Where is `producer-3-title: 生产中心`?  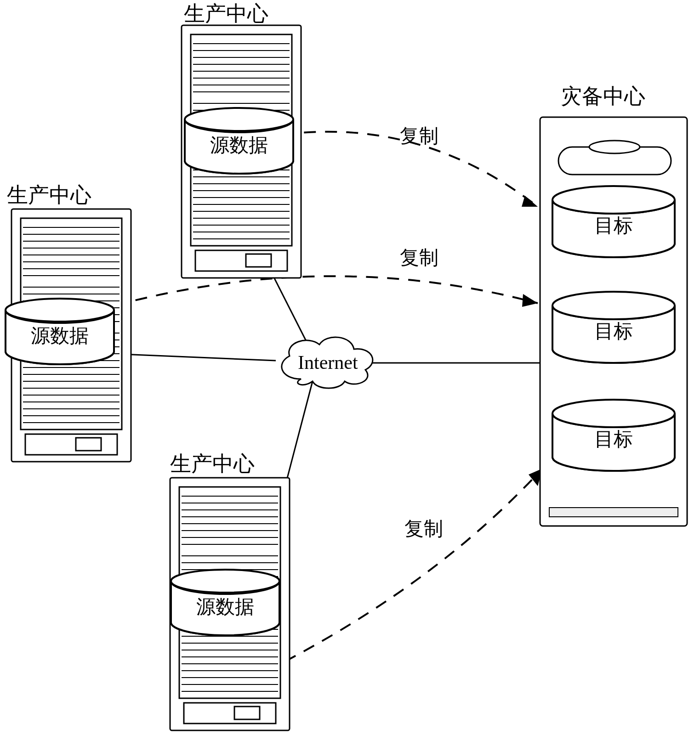 producer-3-title: 生产中心 is located at coordinates (212, 464).